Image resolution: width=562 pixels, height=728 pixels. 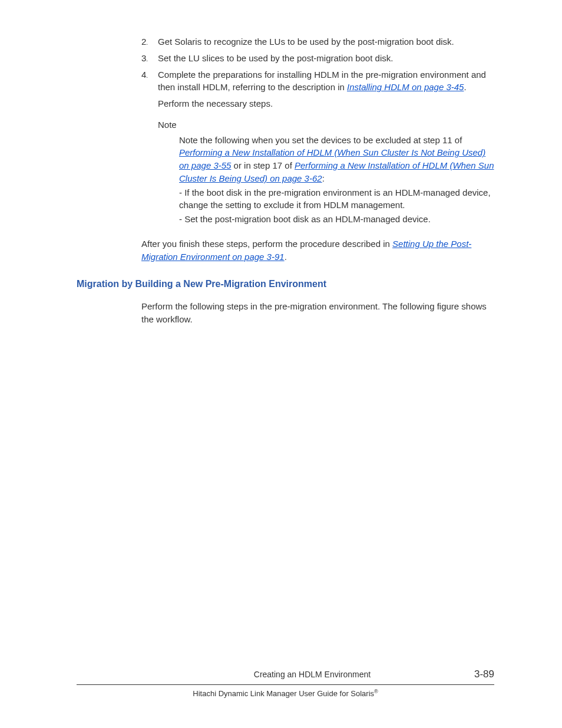 I want to click on note-content: Note the following when you set the devi…, so click(x=337, y=180).